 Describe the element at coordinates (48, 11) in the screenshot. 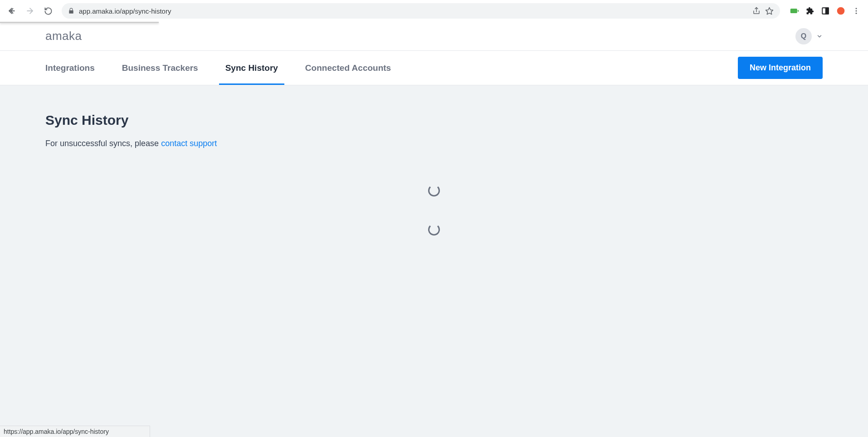

I see `reload-button` at that location.